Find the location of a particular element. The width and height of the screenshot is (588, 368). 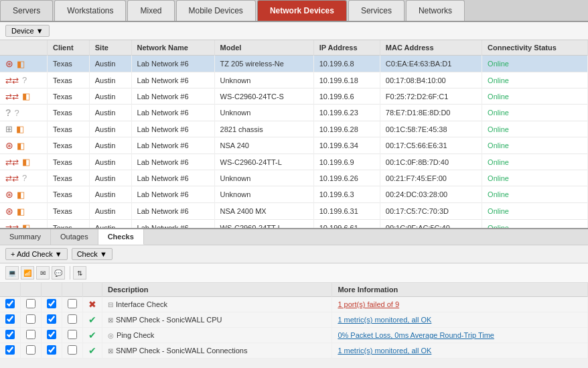

tab-summary: Summary is located at coordinates (25, 237).